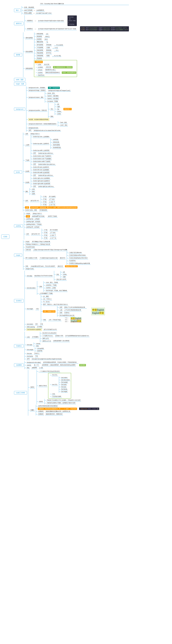  What do you see at coordinates (28, 337) in the screenshot?
I see `leaf: color` at bounding box center [28, 337].